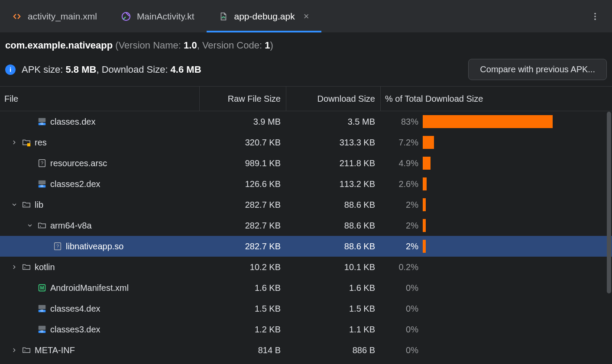  Describe the element at coordinates (264, 16) in the screenshot. I see `editor-tab: app-debug.apk×` at that location.